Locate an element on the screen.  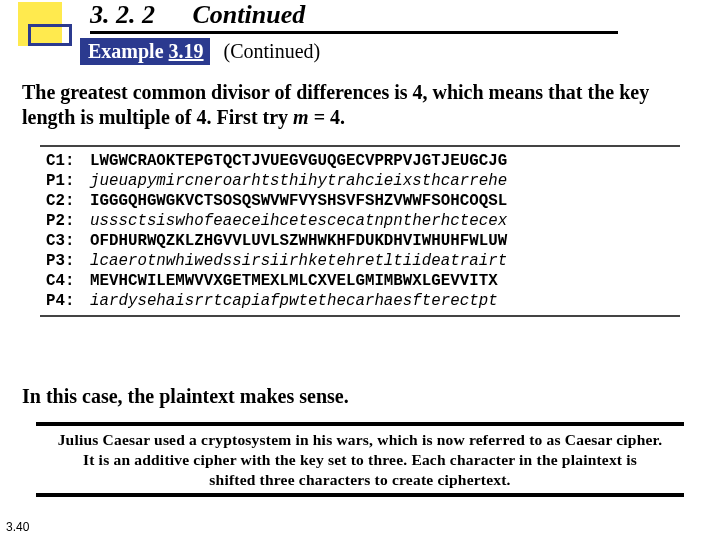
intro-paragraph: The greatest common divisor of differenc… is located at coordinates (360, 105).